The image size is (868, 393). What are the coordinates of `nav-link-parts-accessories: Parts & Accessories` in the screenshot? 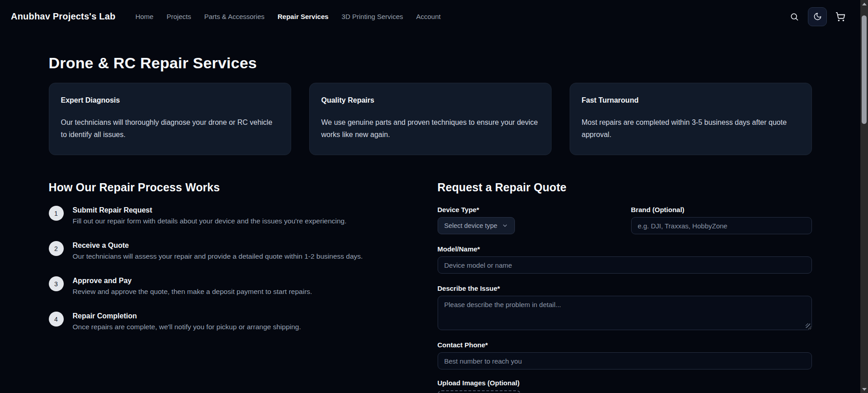 It's located at (234, 16).